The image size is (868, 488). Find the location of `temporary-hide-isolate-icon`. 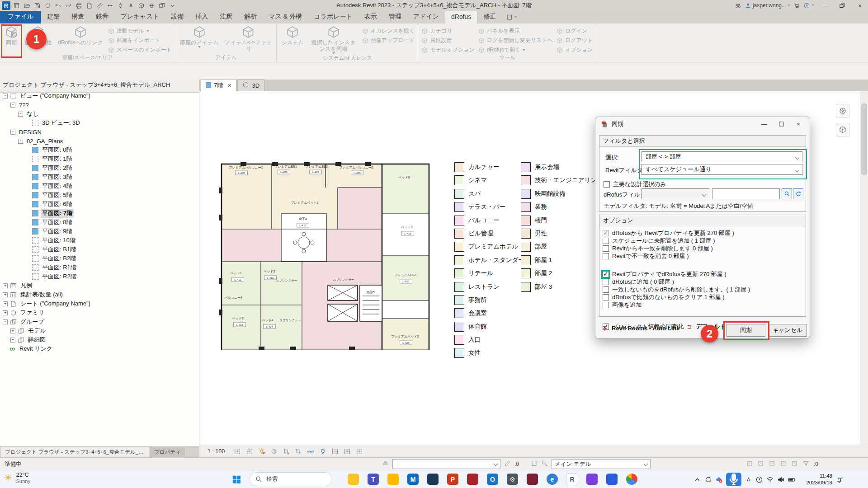

temporary-hide-isolate-icon is located at coordinates (311, 451).